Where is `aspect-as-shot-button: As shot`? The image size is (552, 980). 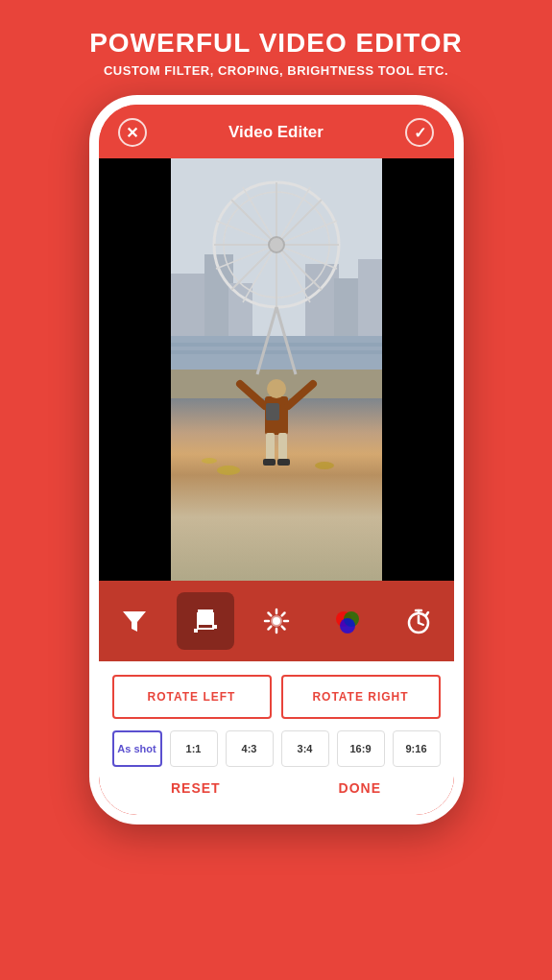
aspect-as-shot-button: As shot is located at coordinates (137, 749).